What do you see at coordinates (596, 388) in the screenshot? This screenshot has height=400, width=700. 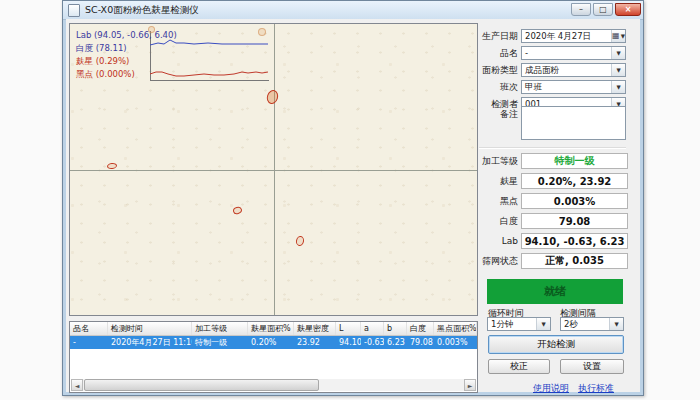 I see `standard-link: 执行标准` at bounding box center [596, 388].